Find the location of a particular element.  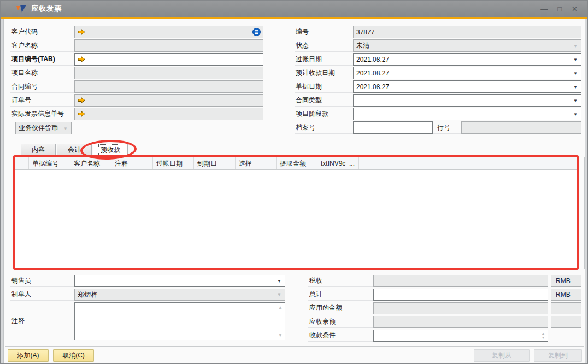

customer-code-field is located at coordinates (169, 32).